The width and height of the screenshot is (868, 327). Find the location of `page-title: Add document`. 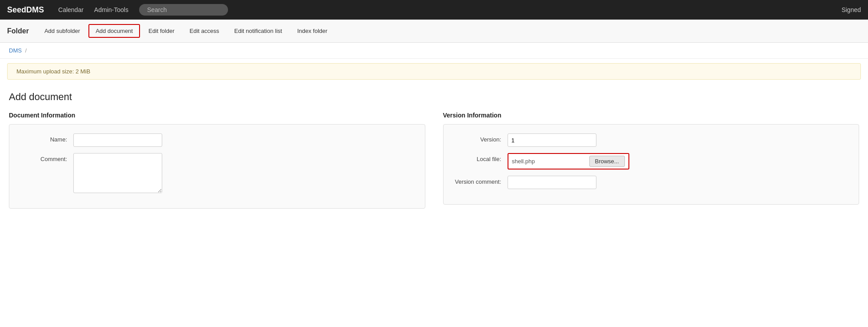

page-title: Add document is located at coordinates (434, 96).